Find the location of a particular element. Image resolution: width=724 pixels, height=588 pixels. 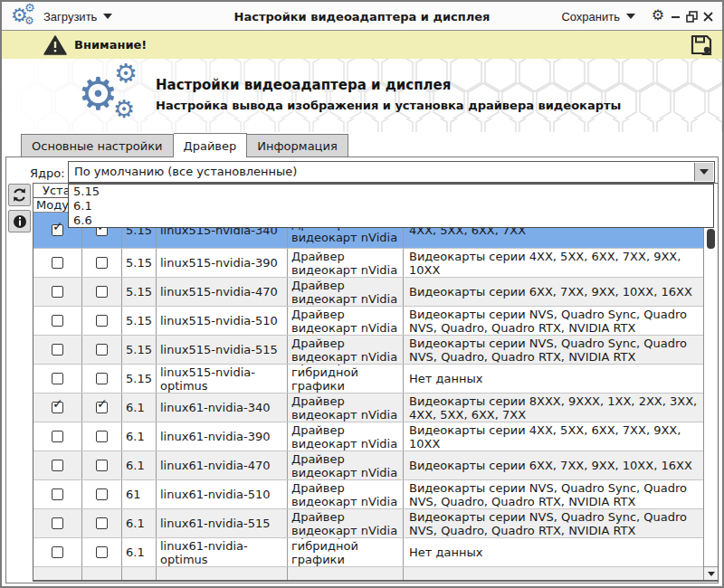

table-row: 6.1linux61-nvidia-390Драйвер видеокарт n… is located at coordinates (368, 437).